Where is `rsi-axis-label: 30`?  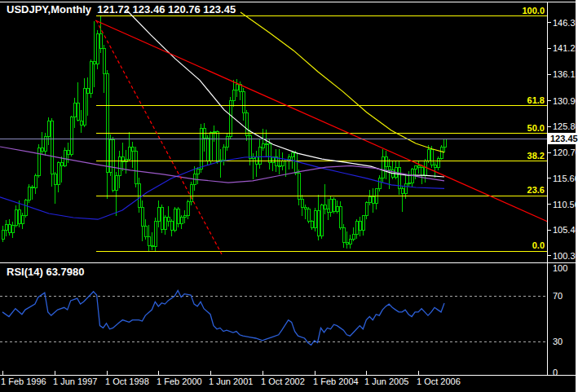 rsi-axis-label: 30 is located at coordinates (558, 341).